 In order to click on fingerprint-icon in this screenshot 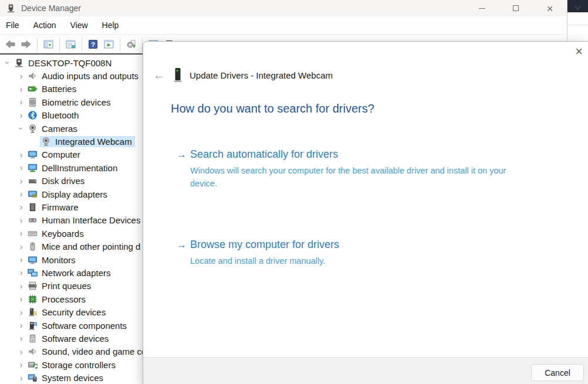, I will do `click(33, 102)`.